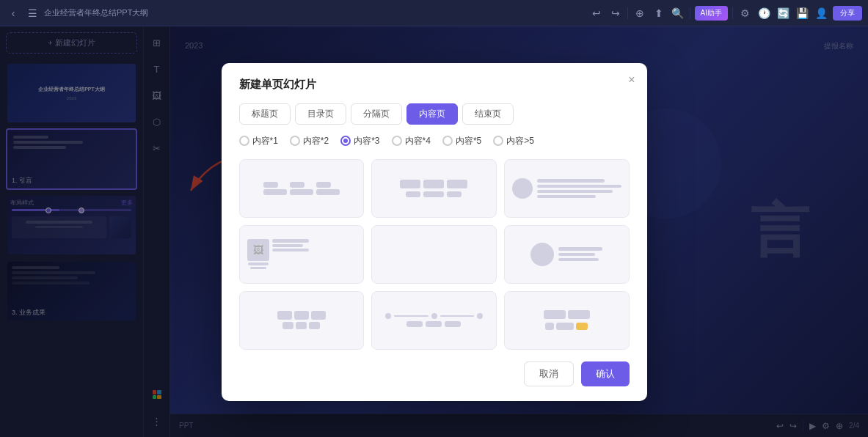 Image resolution: width=868 pixels, height=437 pixels. What do you see at coordinates (434, 85) in the screenshot?
I see `modal-title: 新建单页幻灯片` at bounding box center [434, 85].